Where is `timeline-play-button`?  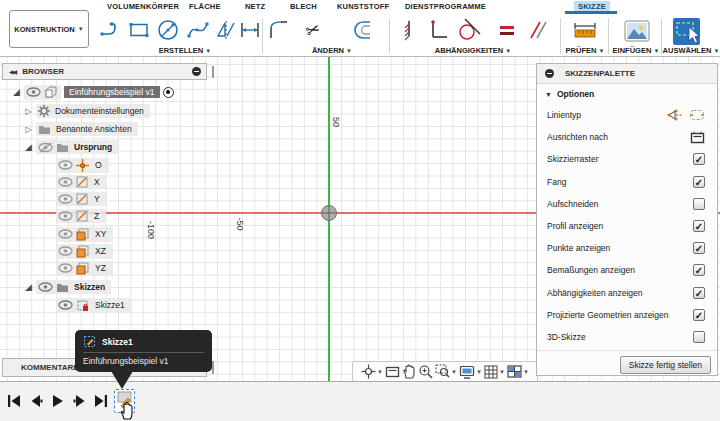
timeline-play-button is located at coordinates (58, 401).